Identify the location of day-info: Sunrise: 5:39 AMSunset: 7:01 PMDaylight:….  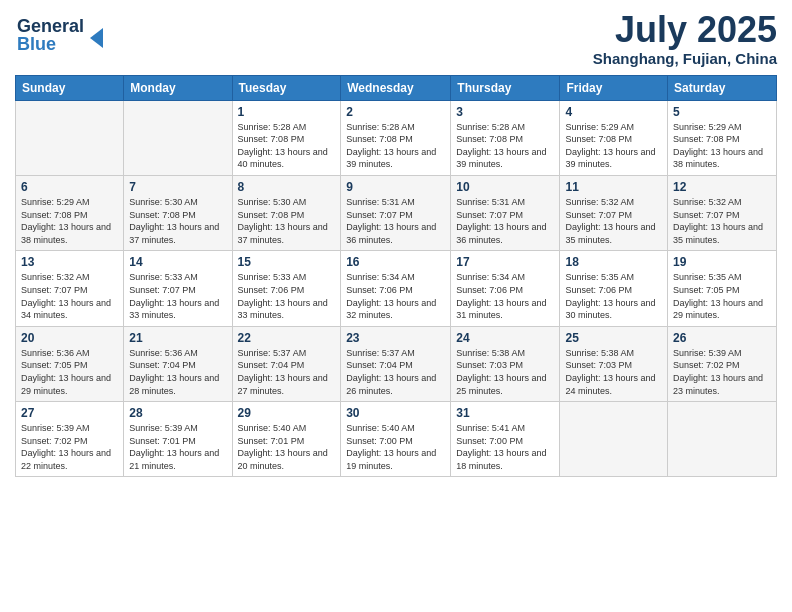
(178, 447).